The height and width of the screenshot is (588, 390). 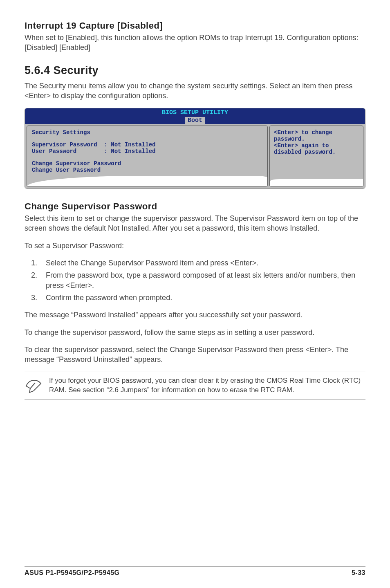 What do you see at coordinates (195, 572) in the screenshot?
I see `page-footer: ASUS P1-P5945G/P2-P5945G 5-33` at bounding box center [195, 572].